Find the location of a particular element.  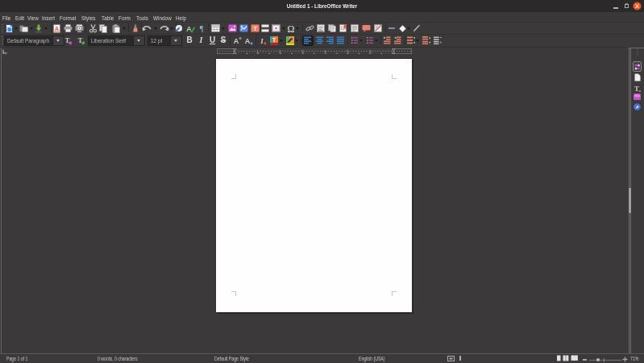

svg-text: I is located at coordinates (261, 40).